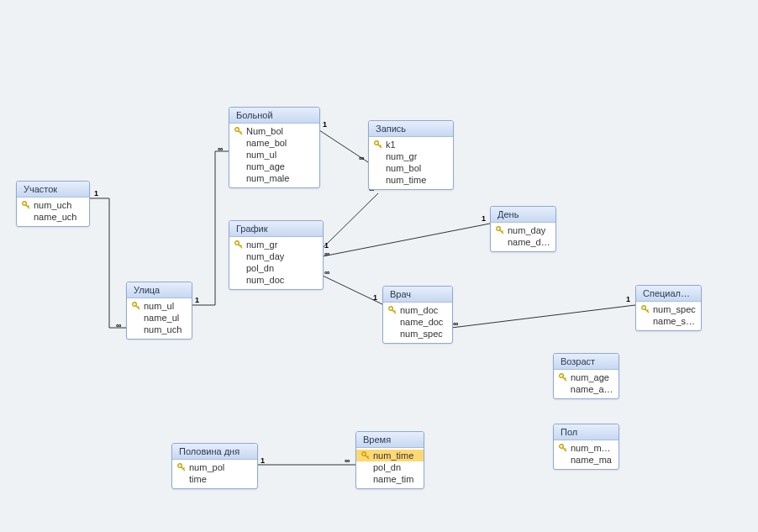 This screenshot has height=532, width=758. What do you see at coordinates (669, 316) in the screenshot?
I see `entity-body: num_spec name_spe` at bounding box center [669, 316].